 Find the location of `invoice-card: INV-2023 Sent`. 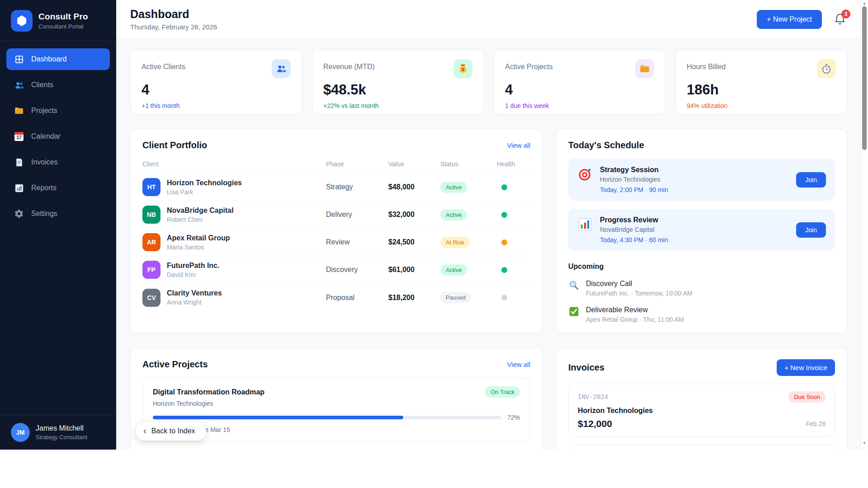

invoice-card: INV-2023 Sent is located at coordinates (702, 447).